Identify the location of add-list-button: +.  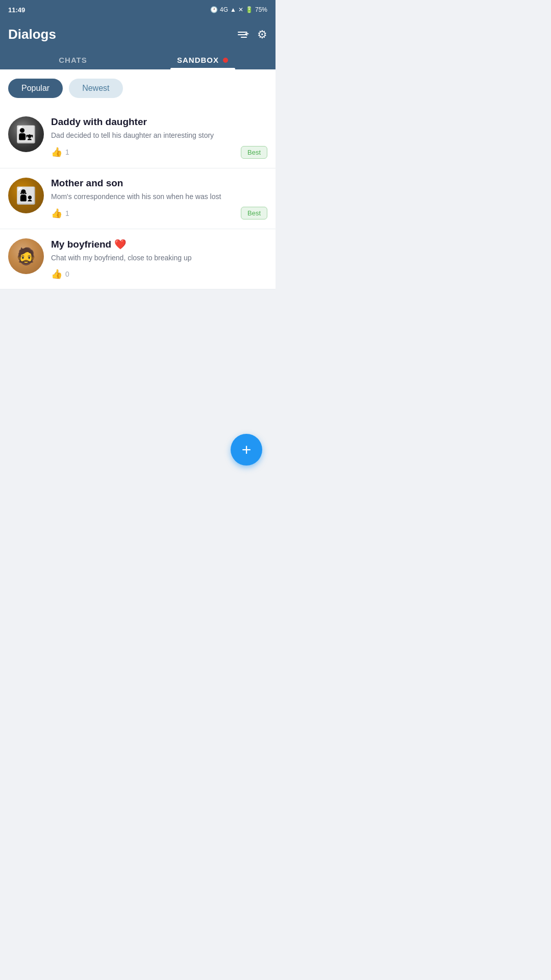
(242, 35).